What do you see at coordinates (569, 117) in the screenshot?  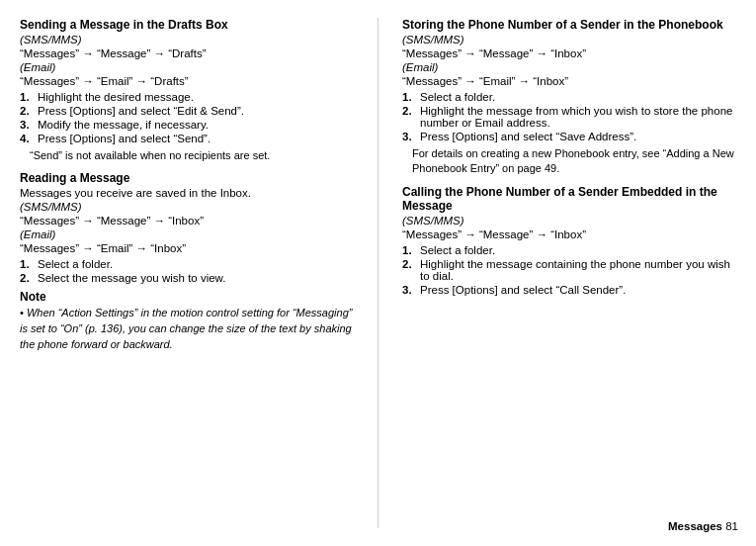 I see `storing-steps: 1. Select a folder. 2. Highlight the mes…` at bounding box center [569, 117].